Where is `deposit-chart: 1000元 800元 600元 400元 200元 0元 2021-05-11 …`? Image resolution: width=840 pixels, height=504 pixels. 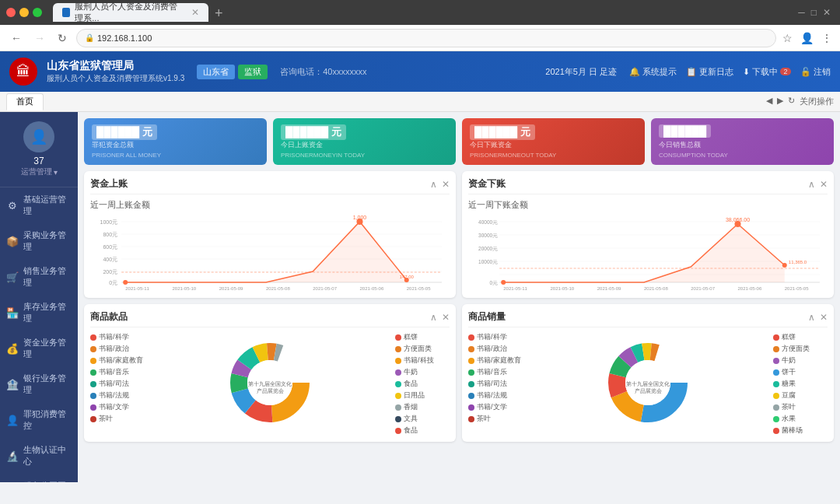
deposit-chart: 1000元 800元 600元 400元 200元 0元 2021-05-11 … is located at coordinates (270, 253).